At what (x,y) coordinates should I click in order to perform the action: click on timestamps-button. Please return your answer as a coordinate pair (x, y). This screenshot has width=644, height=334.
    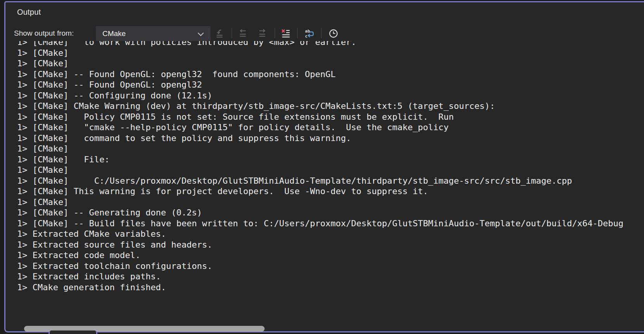
    Looking at the image, I should click on (333, 33).